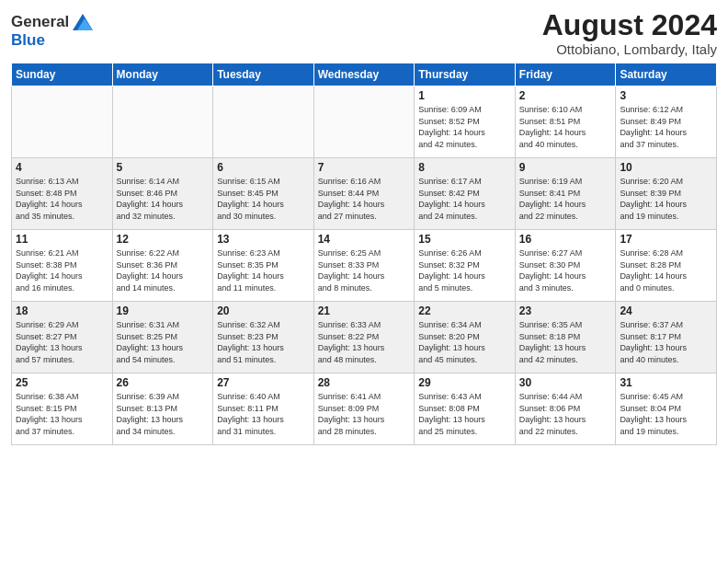 The image size is (728, 563). What do you see at coordinates (465, 338) in the screenshot?
I see `calendar-cell: 22Sunrise: 6:34 AM Sunset: 8:20 PM Dayli…` at bounding box center [465, 338].